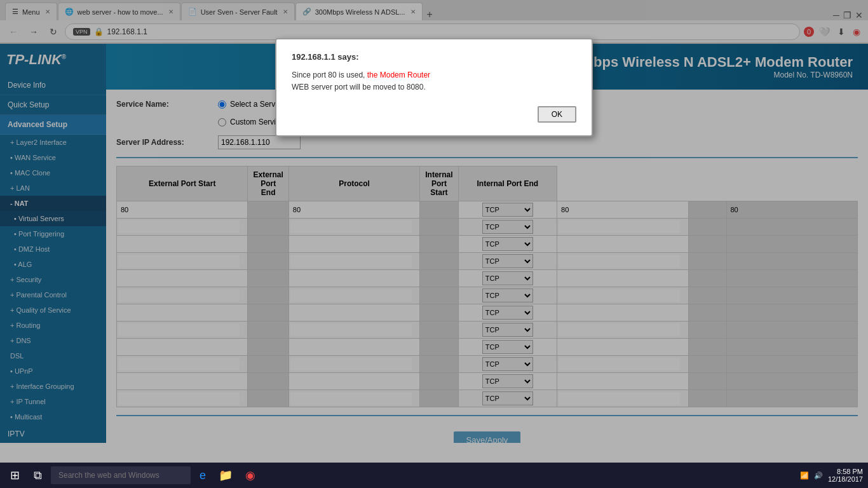 The width and height of the screenshot is (868, 488). Describe the element at coordinates (434, 88) in the screenshot. I see `dialog: 192.168.1.1 says: Since port 80 is used,…` at that location.